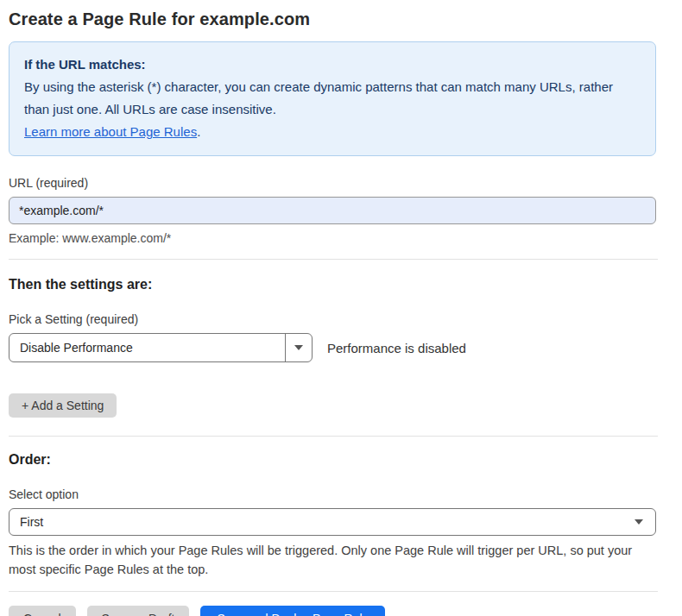  What do you see at coordinates (332, 348) in the screenshot?
I see `setting-row: Disable Performance Performance is disab…` at bounding box center [332, 348].